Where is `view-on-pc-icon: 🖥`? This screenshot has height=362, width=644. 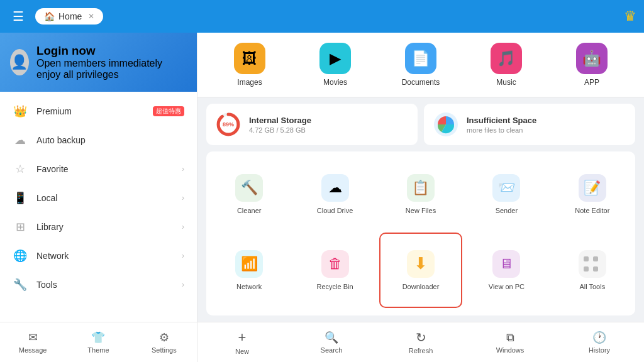 view-on-pc-icon: 🖥 is located at coordinates (506, 264).